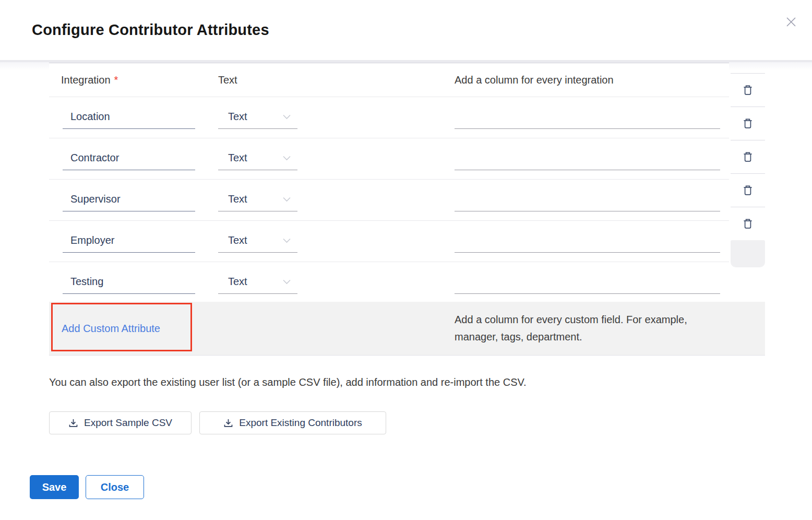 The height and width of the screenshot is (520, 812). What do you see at coordinates (218, 423) in the screenshot?
I see `export-buttons: Export Sample CSV Export Existing Contri…` at bounding box center [218, 423].